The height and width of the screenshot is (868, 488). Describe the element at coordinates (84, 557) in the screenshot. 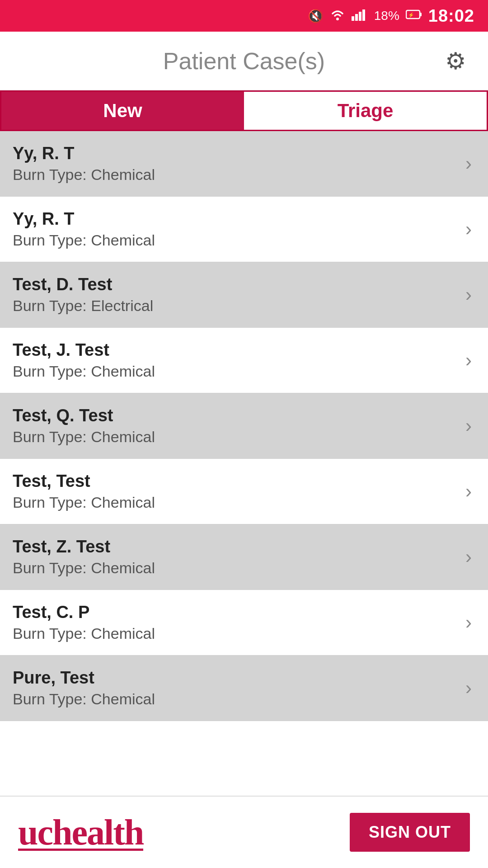

I see `patient-info: Test, Z. Test Burn Type: Chemical` at that location.